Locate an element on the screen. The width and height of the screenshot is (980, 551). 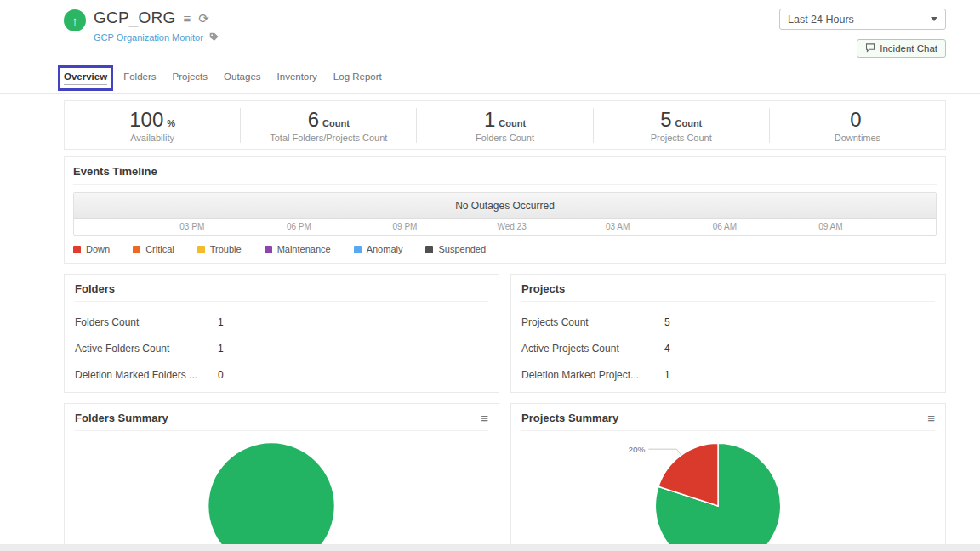
down-color-swatch is located at coordinates (77, 250).